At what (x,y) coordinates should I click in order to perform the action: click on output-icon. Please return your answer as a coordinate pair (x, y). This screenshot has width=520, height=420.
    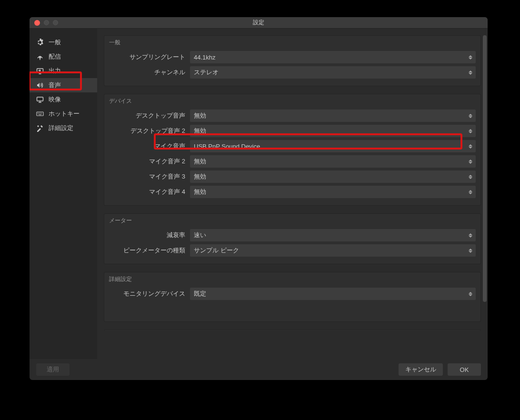
    Looking at the image, I should click on (40, 71).